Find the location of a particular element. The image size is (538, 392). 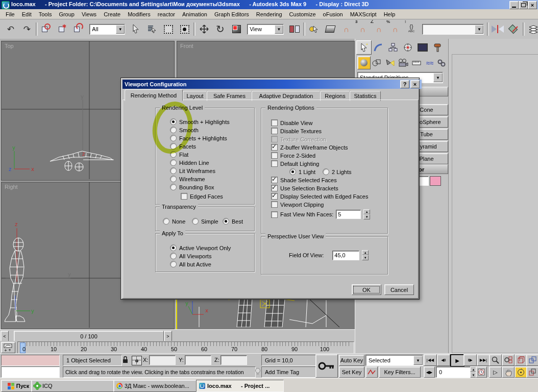

y-coordinate-field is located at coordinates (198, 360).